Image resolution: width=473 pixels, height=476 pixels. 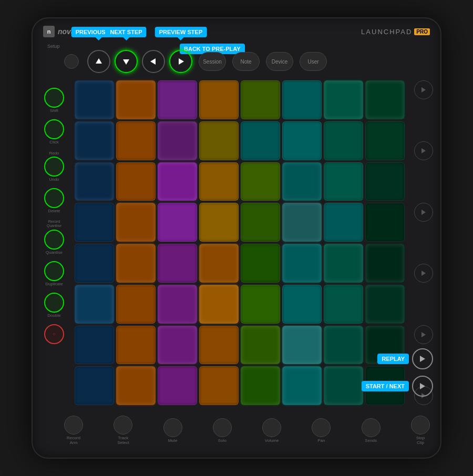 What do you see at coordinates (126, 32) in the screenshot?
I see `next-step-tooltip: NEXT STEP` at bounding box center [126, 32].